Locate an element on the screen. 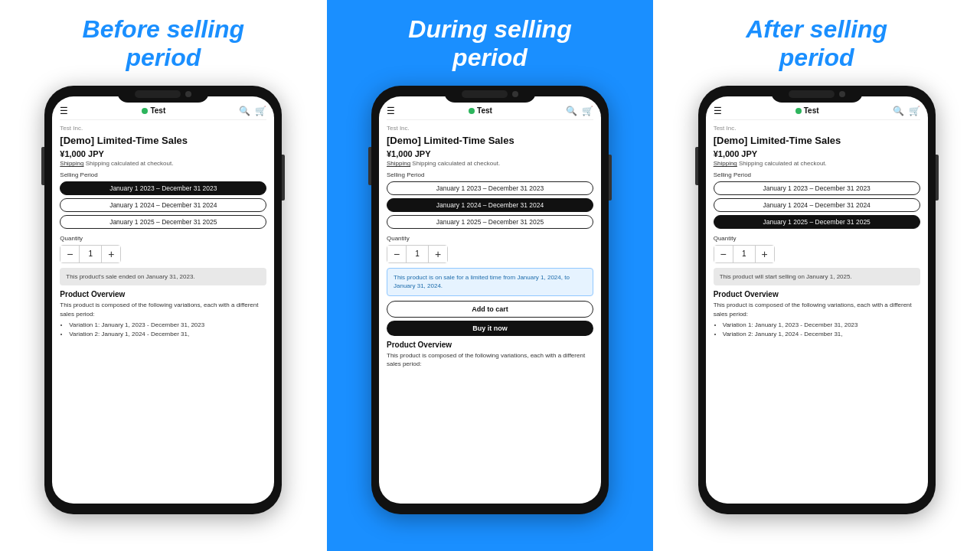 Image resolution: width=980 pixels, height=551 pixels. add-to-cart-button: Add to cart is located at coordinates (490, 309).